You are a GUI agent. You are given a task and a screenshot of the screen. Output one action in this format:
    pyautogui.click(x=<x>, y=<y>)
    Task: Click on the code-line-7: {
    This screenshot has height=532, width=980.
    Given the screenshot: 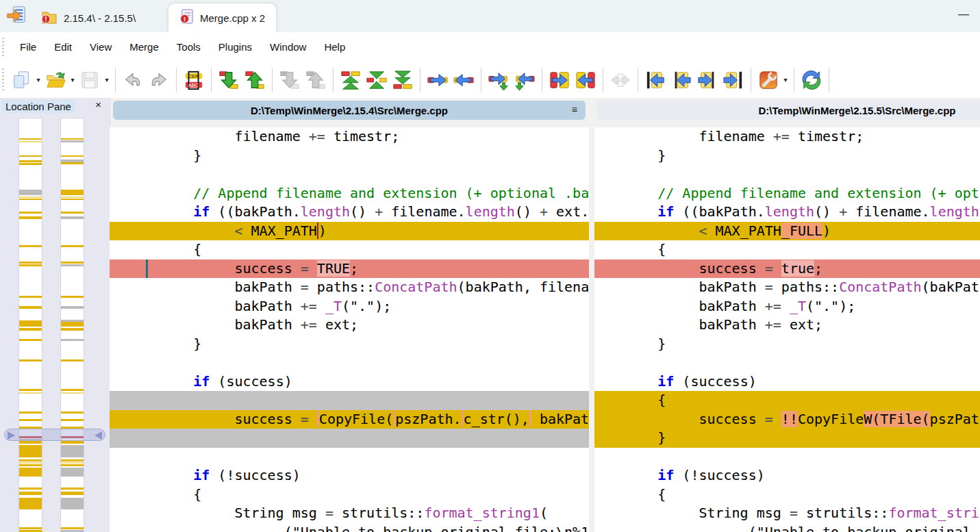 What is the action you would take?
    pyautogui.click(x=788, y=250)
    